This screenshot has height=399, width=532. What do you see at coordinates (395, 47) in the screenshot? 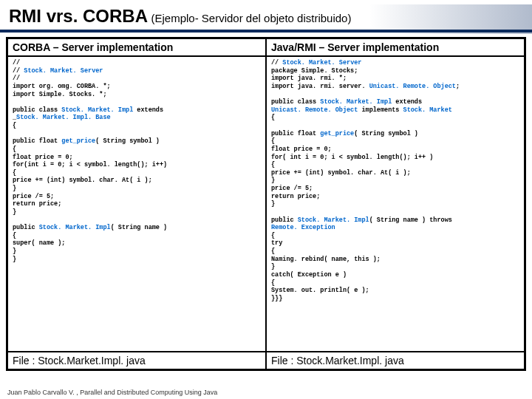
I see `header-rmi: Java/RMI – Server implementation` at bounding box center [395, 47].